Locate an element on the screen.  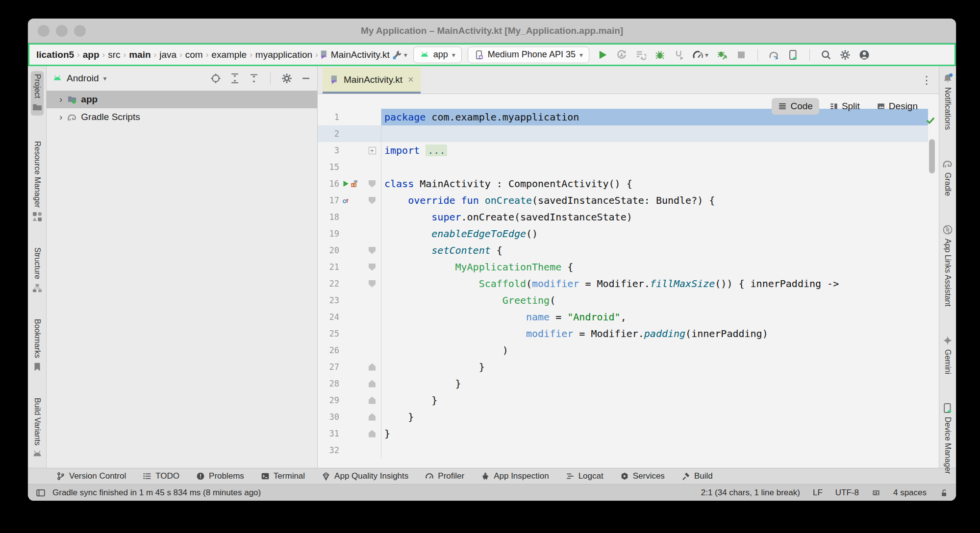
apply-code-changes-button is located at coordinates (641, 55).